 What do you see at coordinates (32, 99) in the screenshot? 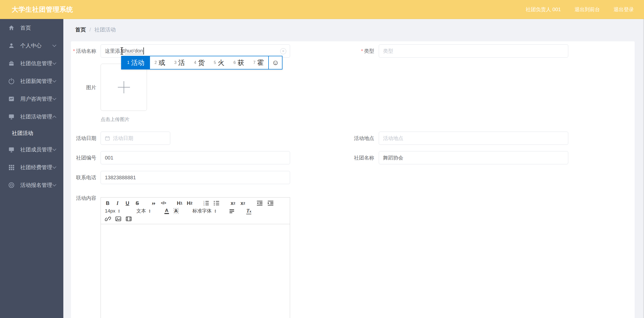
I see `sidebar-item-user-consult: 用户咨询管理` at bounding box center [32, 99].